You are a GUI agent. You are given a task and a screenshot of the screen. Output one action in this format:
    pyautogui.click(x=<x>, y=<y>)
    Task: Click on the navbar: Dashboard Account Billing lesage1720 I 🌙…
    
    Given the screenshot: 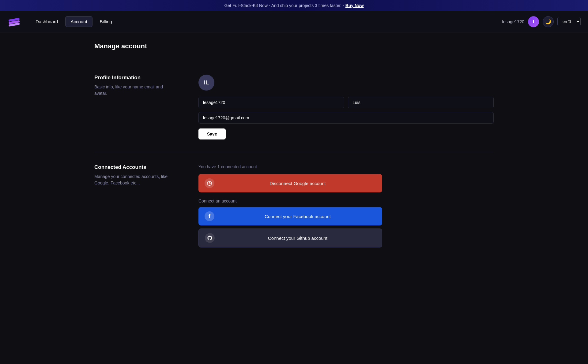 What is the action you would take?
    pyautogui.click(x=294, y=22)
    